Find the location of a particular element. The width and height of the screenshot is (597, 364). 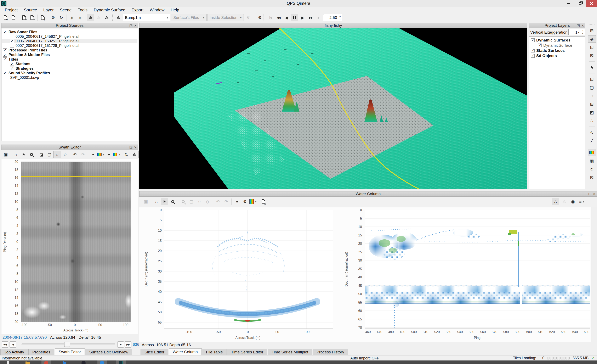

tree-item: ✓Strategies is located at coordinates (70, 68).